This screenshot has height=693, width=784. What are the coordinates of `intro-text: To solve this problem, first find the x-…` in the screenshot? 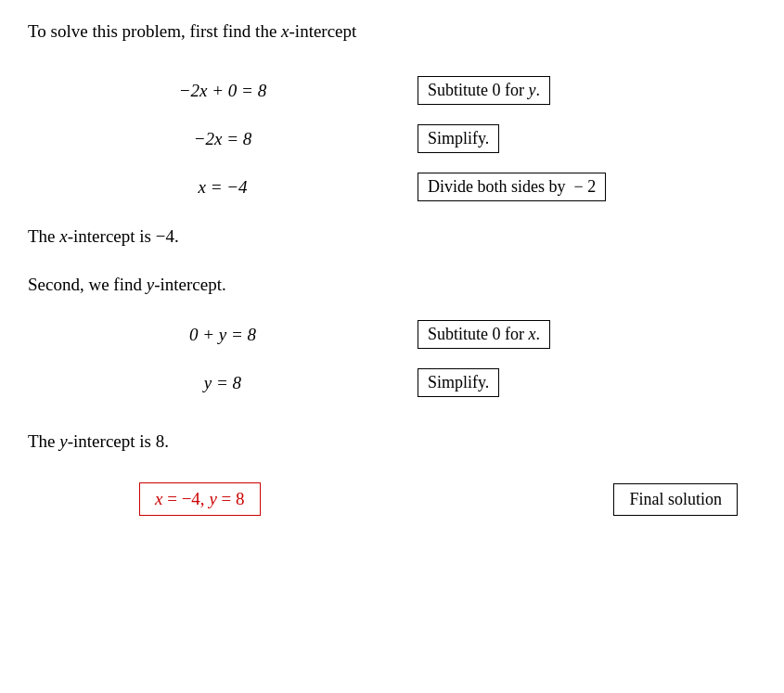 It's located at (392, 32).